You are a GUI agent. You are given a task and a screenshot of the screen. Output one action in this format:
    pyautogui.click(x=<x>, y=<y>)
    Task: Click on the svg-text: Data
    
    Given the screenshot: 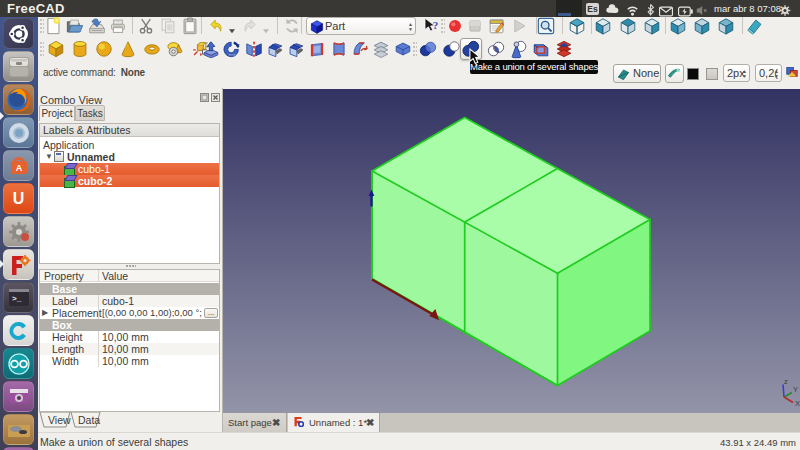 What is the action you would take?
    pyautogui.click(x=89, y=420)
    